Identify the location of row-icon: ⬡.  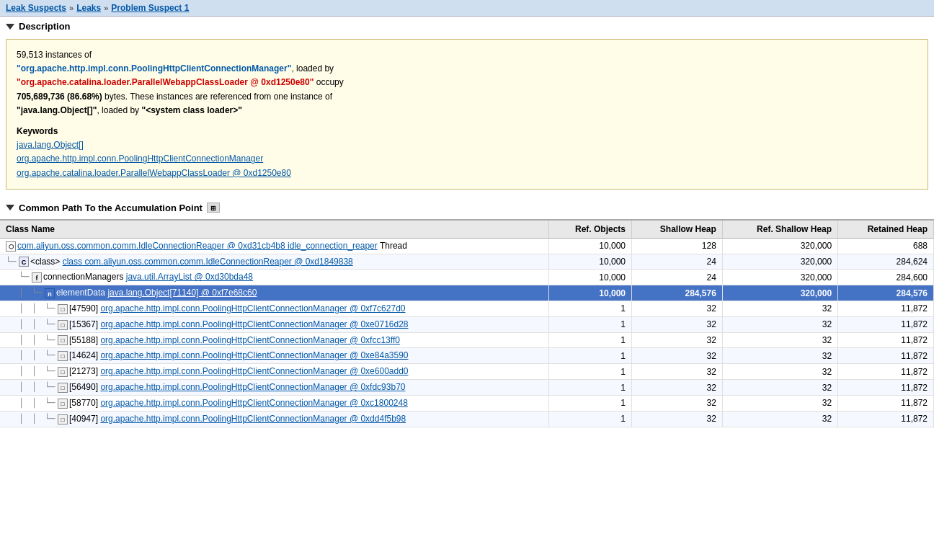
(11, 246).